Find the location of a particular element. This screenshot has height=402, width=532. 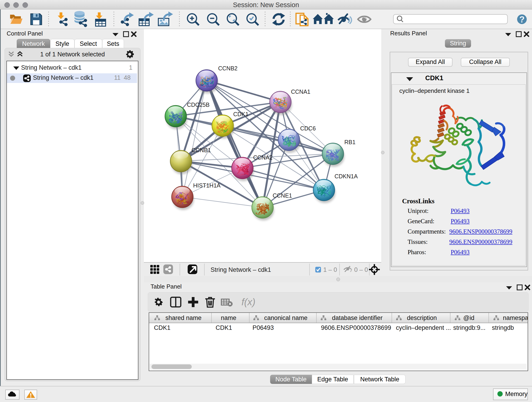

svg-text: CDC6 is located at coordinates (308, 128).